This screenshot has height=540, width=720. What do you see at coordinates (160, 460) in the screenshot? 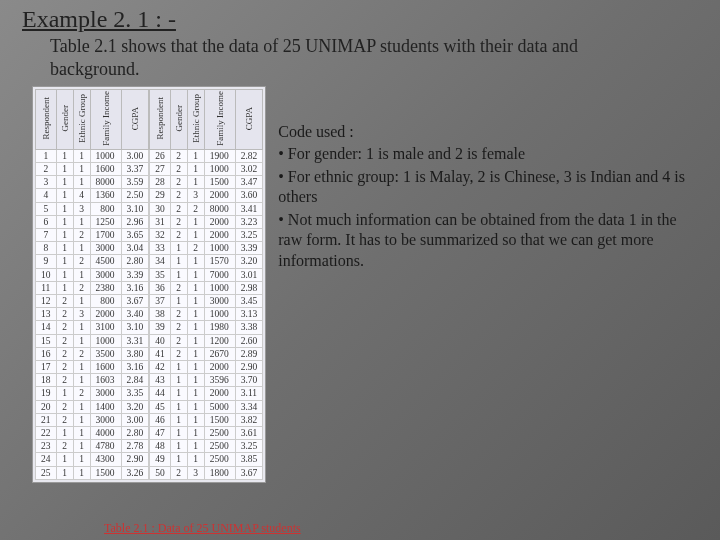
I see `cell: 49` at bounding box center [160, 460].